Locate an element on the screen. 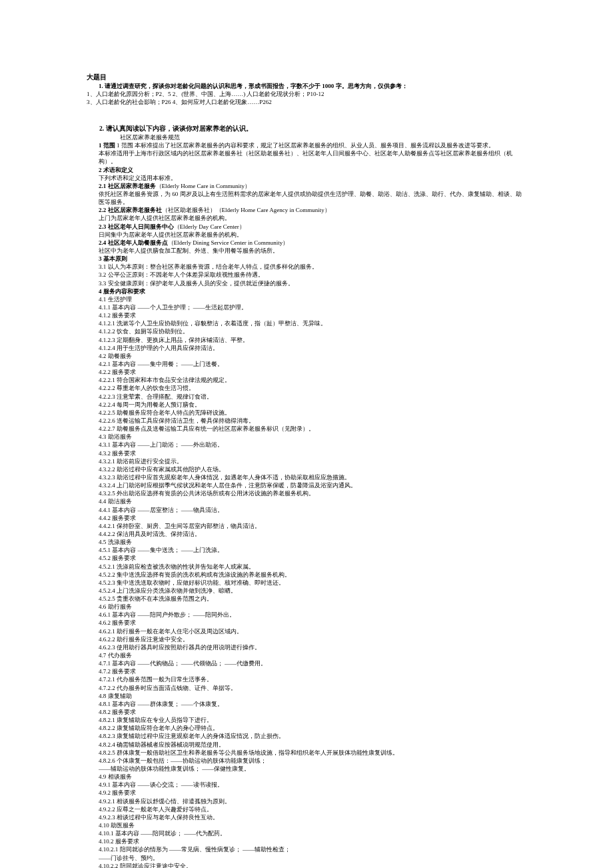 Image resolution: width=613 pixels, height=868 pixels. sec-2-1: 2.1 社区居家养老服务（Elderly Home Care in Commun… is located at coordinates (306, 186).